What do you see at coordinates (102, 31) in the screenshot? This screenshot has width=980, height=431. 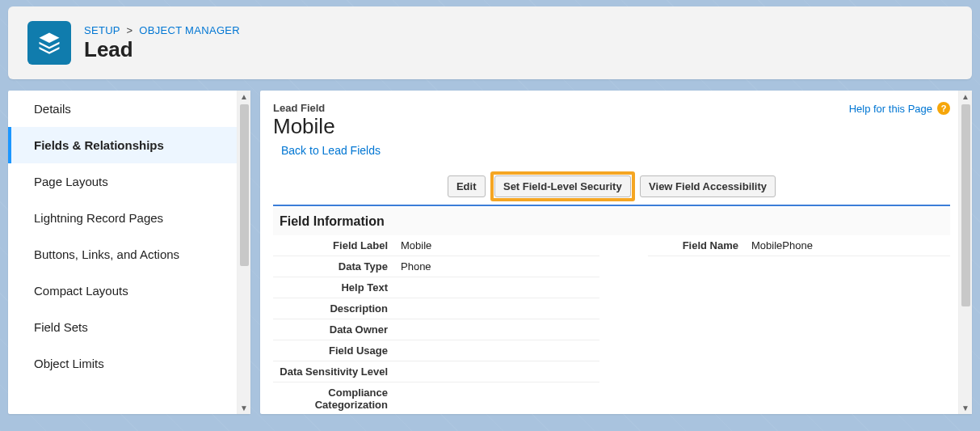 I see `breadcrumb-setup: SETUP` at bounding box center [102, 31].